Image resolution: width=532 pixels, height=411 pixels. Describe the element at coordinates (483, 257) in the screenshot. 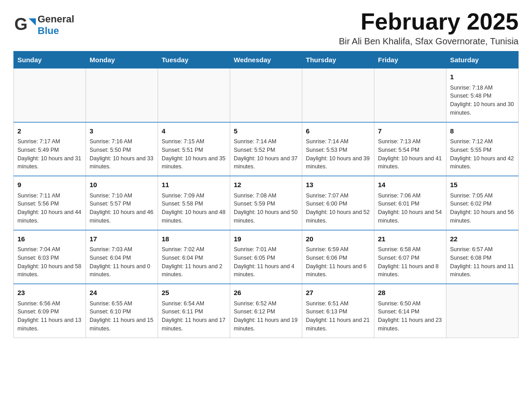

I see `calendar-day-cell: 22Sunrise: 6:57 AMSunset: 6:08 PMDayligh…` at that location.